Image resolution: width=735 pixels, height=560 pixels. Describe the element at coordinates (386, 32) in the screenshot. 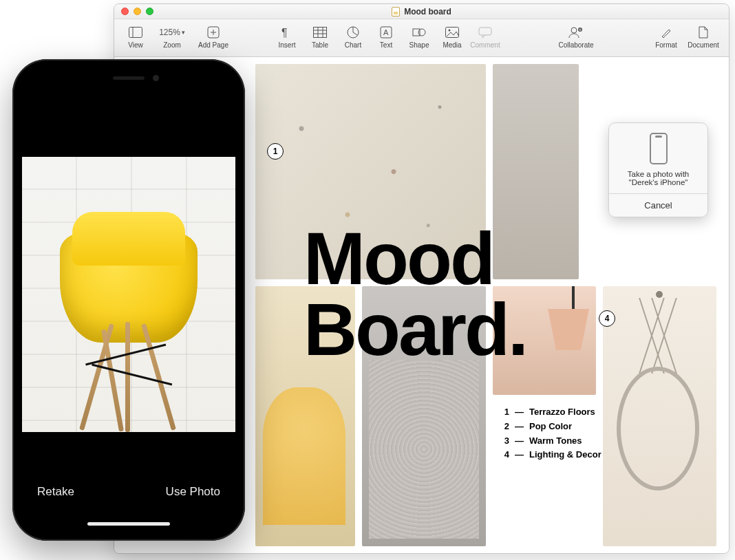

I see `text-icon: A` at that location.